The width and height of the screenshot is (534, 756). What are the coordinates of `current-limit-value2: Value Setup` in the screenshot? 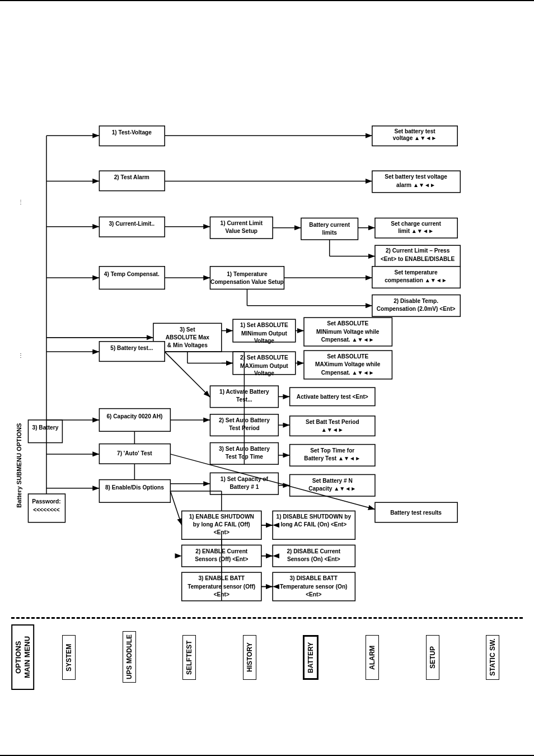 It's located at (242, 231).